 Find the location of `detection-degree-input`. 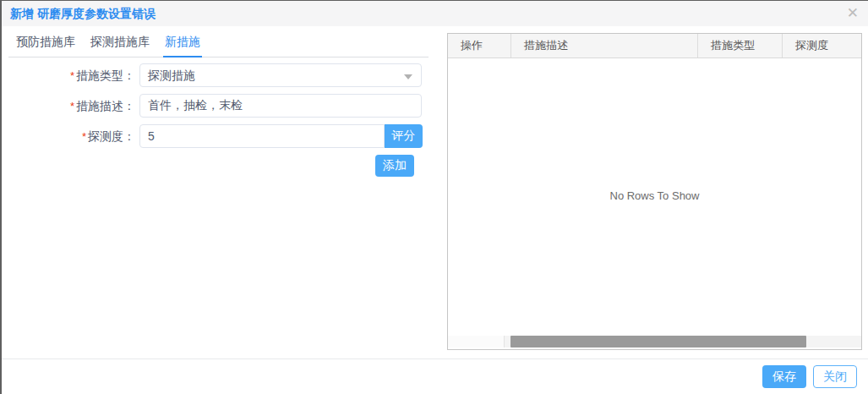

detection-degree-input is located at coordinates (262, 136).